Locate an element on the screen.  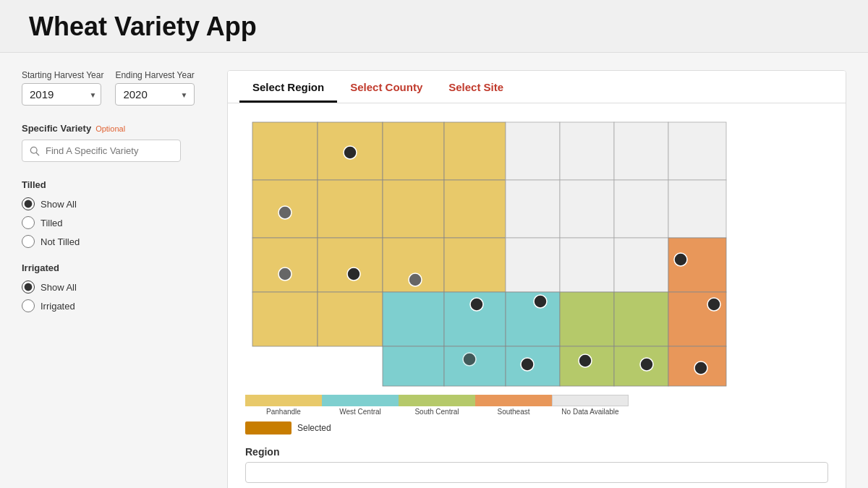
tilled-showall-radio is located at coordinates (28, 204).